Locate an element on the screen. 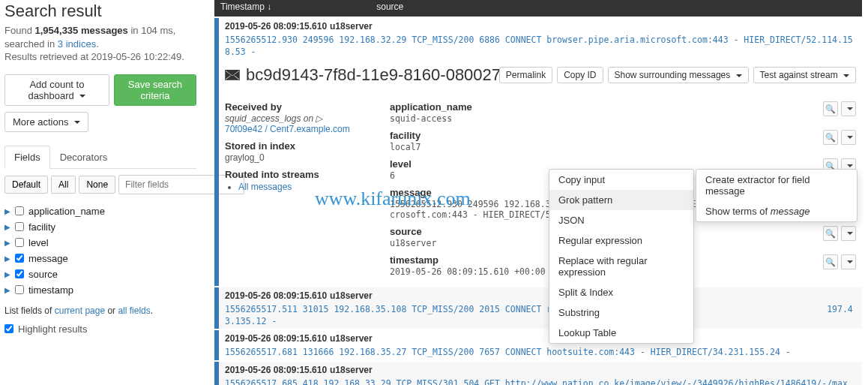 This screenshot has height=385, width=868. routed-streams-label: Routed into streams is located at coordinates (296, 174).